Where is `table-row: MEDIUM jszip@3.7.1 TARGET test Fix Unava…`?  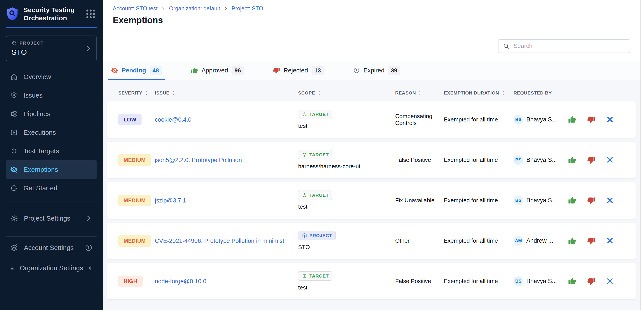 table-row: MEDIUM jszip@3.7.1 TARGET test Fix Unava… is located at coordinates (371, 200).